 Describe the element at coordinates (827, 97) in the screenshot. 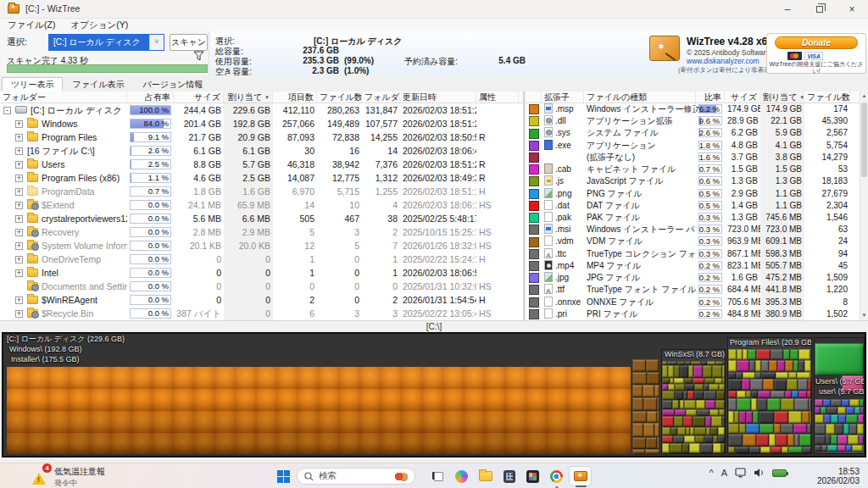

I see `col-rfiles: ファイル数` at that location.